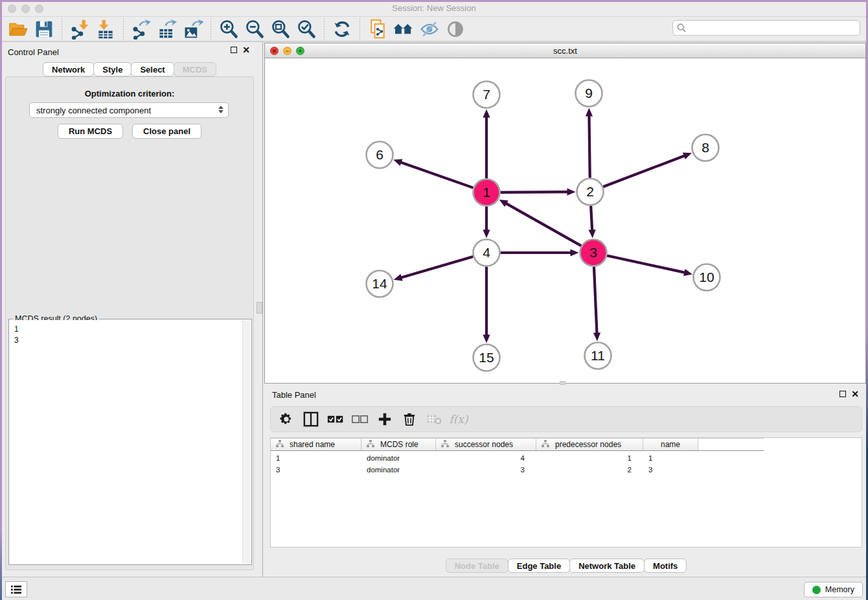 Image resolution: width=868 pixels, height=600 pixels. Describe the element at coordinates (487, 358) in the screenshot. I see `graph-node-15: 15` at that location.